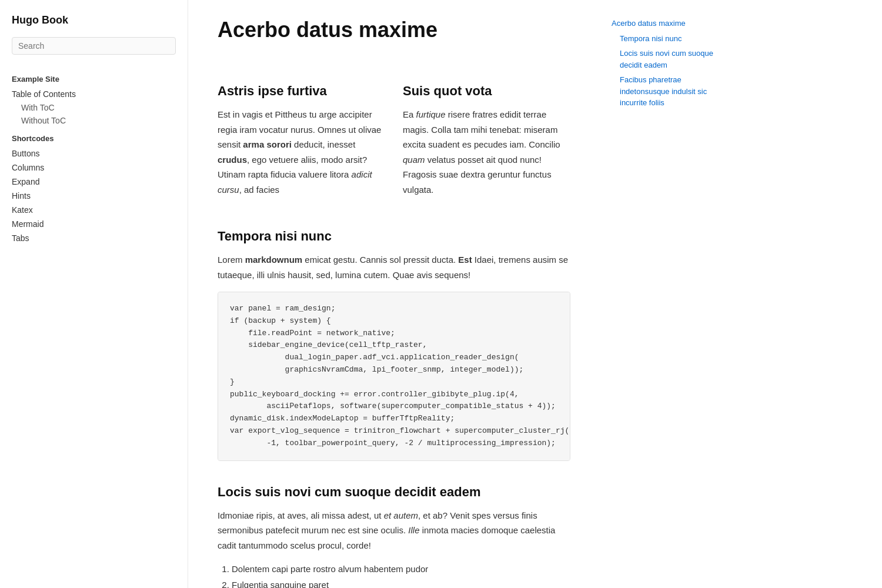  I want to click on sidebar-section-label-example: Example Site, so click(94, 79).